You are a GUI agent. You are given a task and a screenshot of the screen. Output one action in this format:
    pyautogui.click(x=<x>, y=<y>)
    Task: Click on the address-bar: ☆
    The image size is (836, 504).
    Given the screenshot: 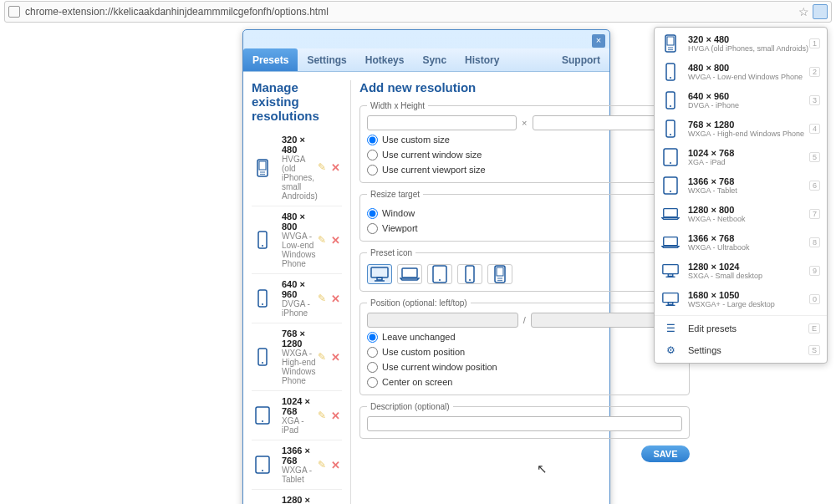 What is the action you would take?
    pyautogui.click(x=418, y=12)
    